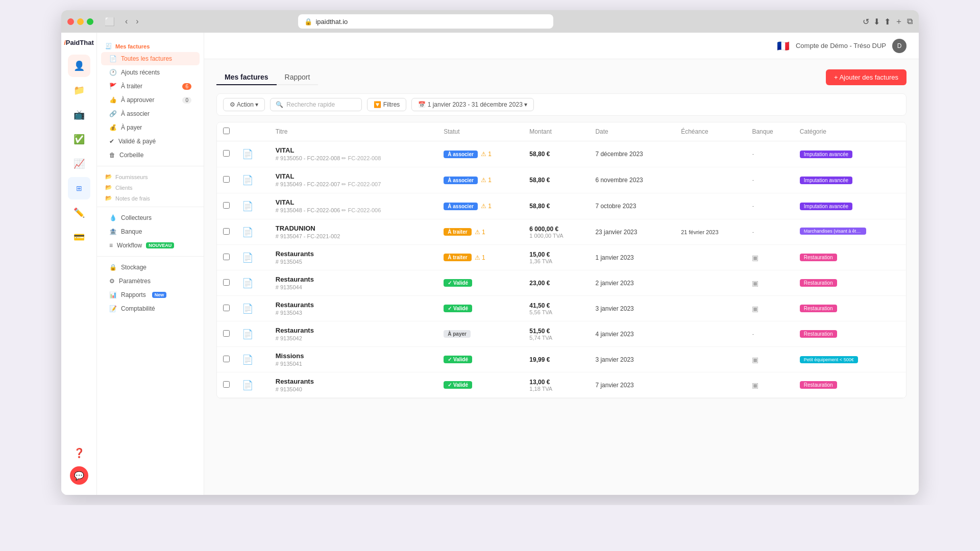  What do you see at coordinates (561, 309) in the screenshot?
I see `table-row: 📄Restaurants# 9135043✓ Validé41,50 €5,56…` at bounding box center [561, 309].